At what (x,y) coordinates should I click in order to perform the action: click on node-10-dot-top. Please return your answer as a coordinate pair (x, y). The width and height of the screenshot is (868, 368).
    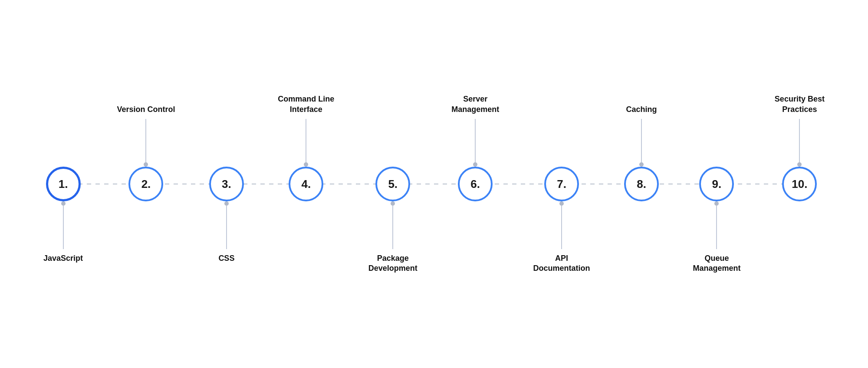
    Looking at the image, I should click on (799, 164).